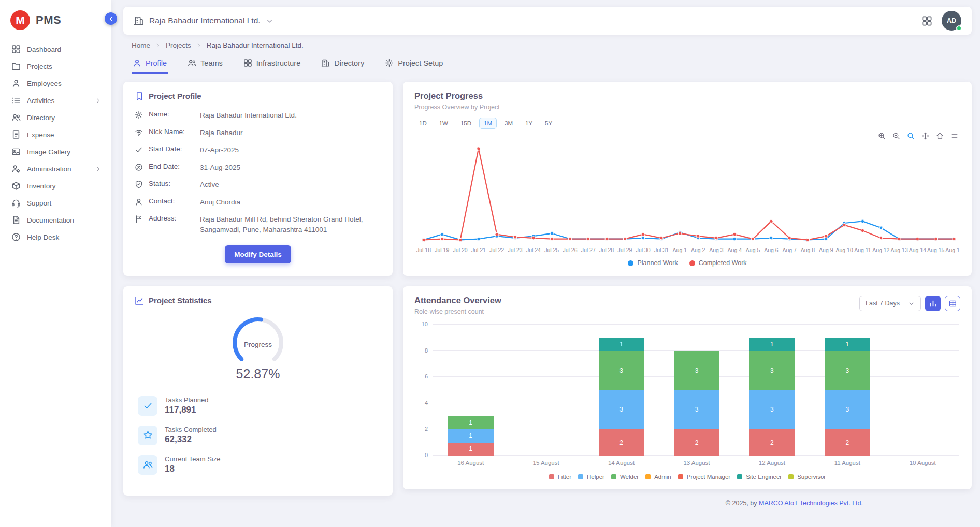 Image resolution: width=980 pixels, height=527 pixels. I want to click on sidebar-item-dashboard: Dashboard, so click(55, 49).